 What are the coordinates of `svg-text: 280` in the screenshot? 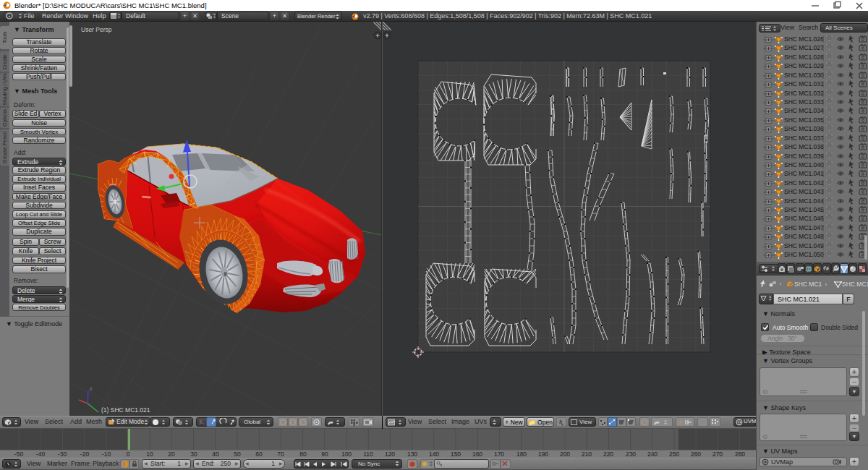 It's located at (740, 454).